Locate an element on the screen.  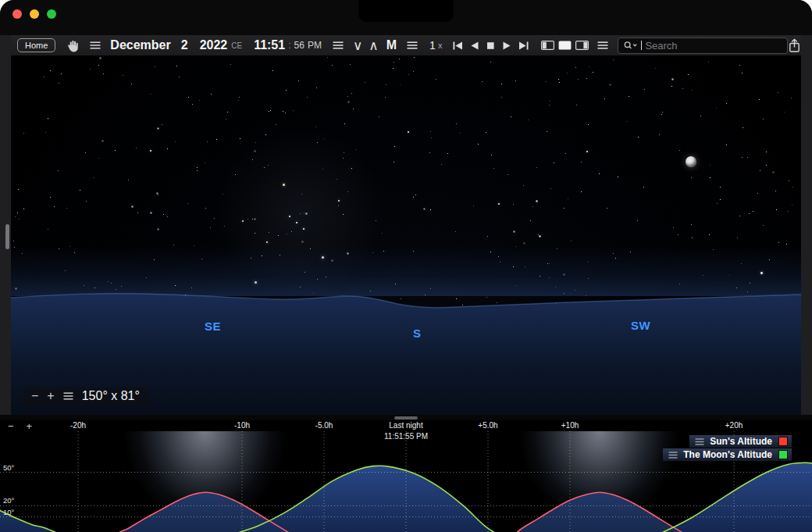
skip-to-start-icon is located at coordinates (458, 45).